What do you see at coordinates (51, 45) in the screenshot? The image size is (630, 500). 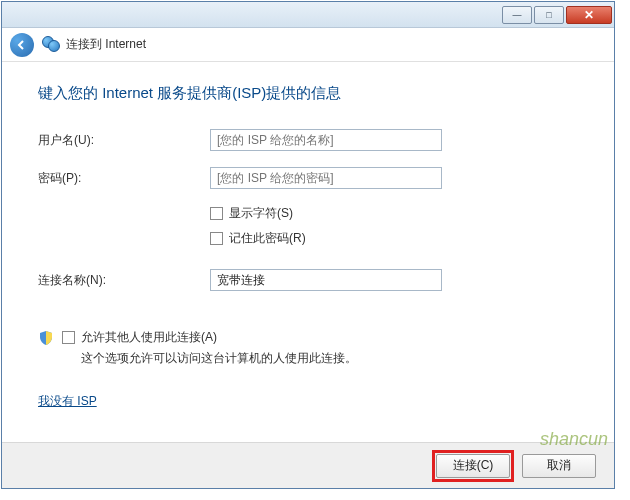 I see `internet-icon` at bounding box center [51, 45].